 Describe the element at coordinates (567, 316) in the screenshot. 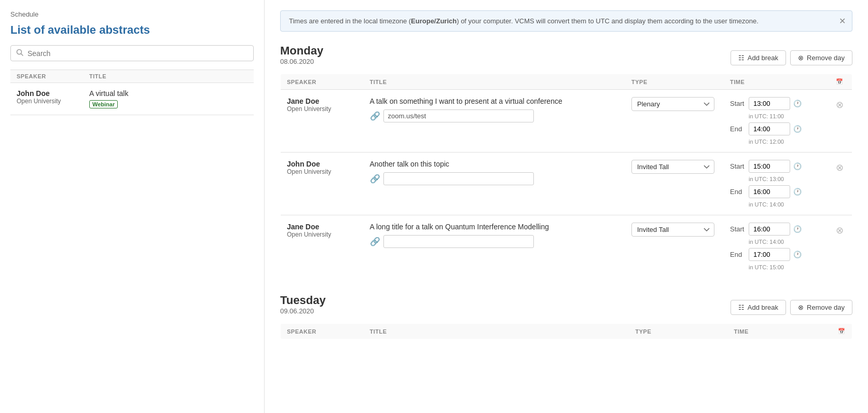

I see `day-section-tuesday: Tuesday 09.06.2020 ☷ Add break ⊗ Remove …` at that location.